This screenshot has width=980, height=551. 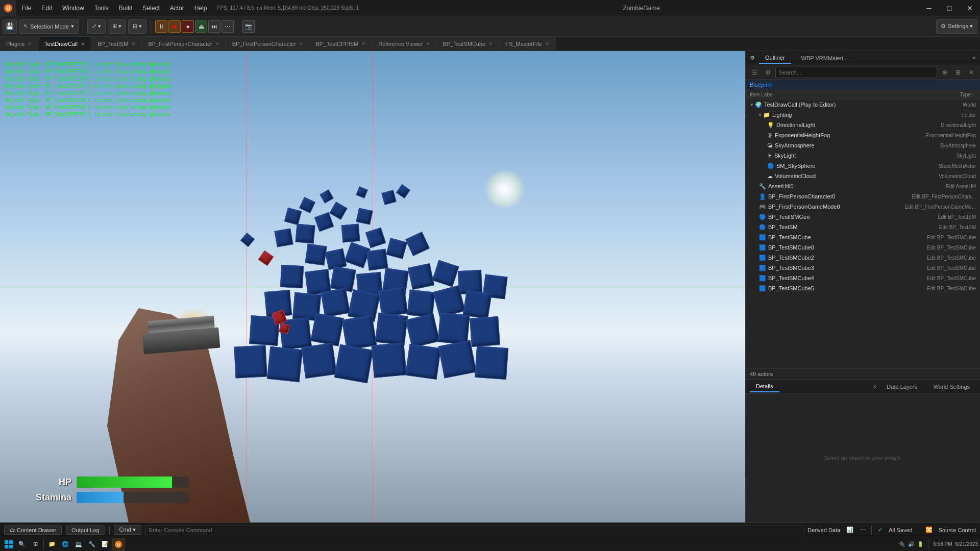 I want to click on tab-plugins: Plugins ✕, so click(x=19, y=44).